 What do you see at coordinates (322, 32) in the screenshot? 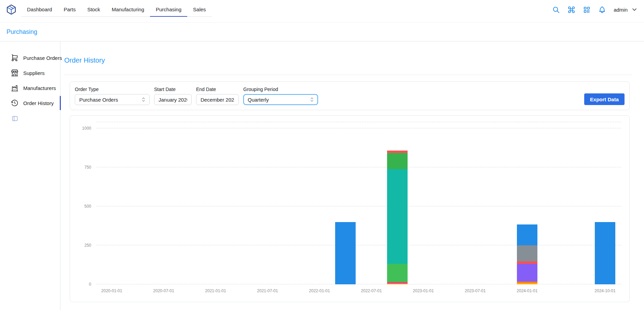
I see `breadcrumb: Purchasing` at bounding box center [322, 32].